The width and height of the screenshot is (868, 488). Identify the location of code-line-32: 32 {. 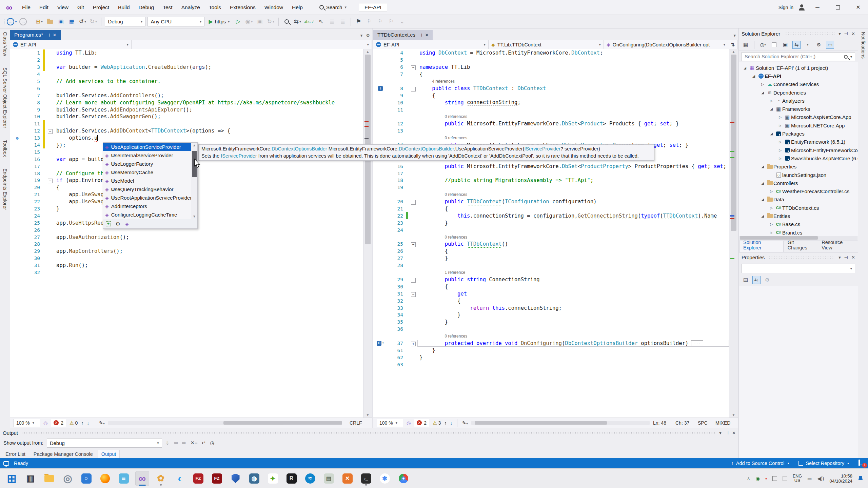
(551, 301).